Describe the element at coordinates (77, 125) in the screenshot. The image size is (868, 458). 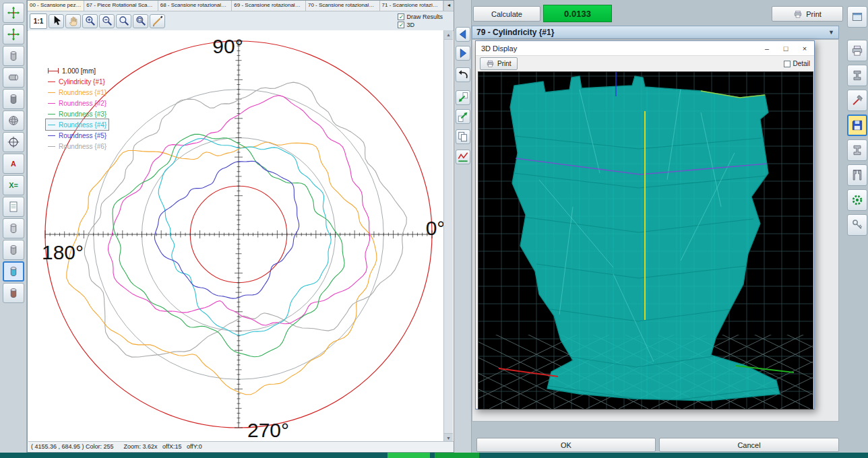
I see `legend-item-4: Roundness {#4}` at that location.